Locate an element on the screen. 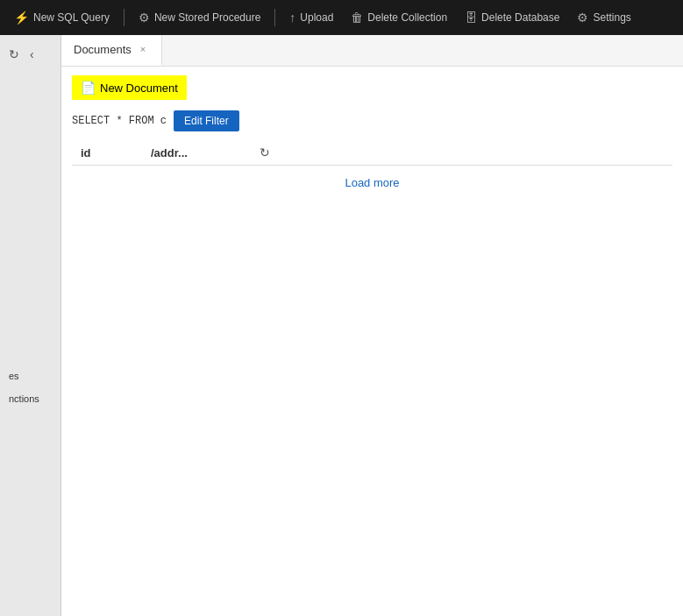 Image resolution: width=683 pixels, height=616 pixels. upload-icon: ↑ is located at coordinates (293, 18).